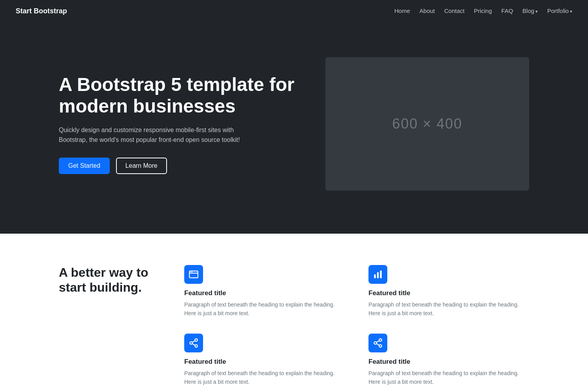 Image resolution: width=588 pixels, height=392 pixels. What do you see at coordinates (507, 11) in the screenshot?
I see `nav-faq: FAQ` at bounding box center [507, 11].